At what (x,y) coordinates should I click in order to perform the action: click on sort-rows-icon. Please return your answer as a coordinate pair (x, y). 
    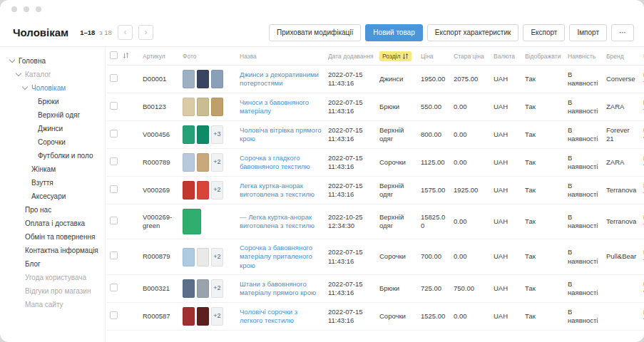
    Looking at the image, I should click on (126, 56).